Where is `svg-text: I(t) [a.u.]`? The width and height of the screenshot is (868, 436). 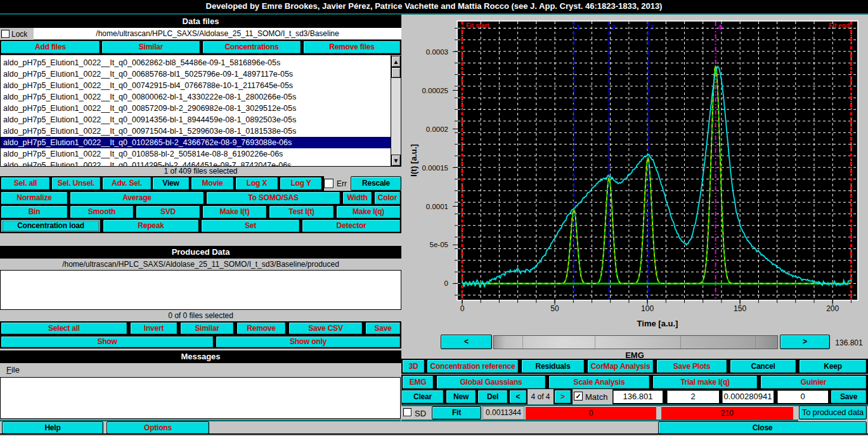 svg-text: I(t) [a.u.] is located at coordinates (413, 160).